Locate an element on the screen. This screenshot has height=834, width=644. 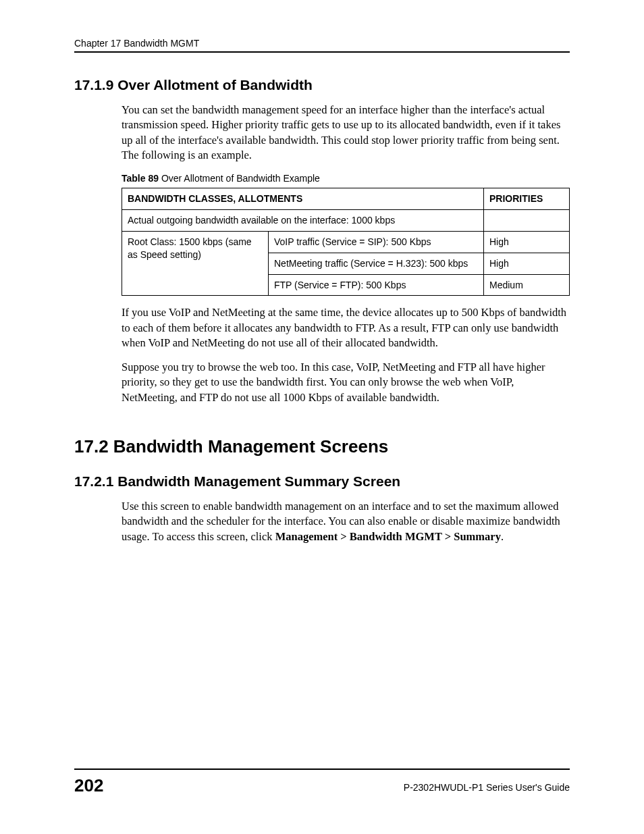
table-89: BANDWIDTH CLASSES, ALLOTMENTS PRIORITIES… is located at coordinates (346, 242).